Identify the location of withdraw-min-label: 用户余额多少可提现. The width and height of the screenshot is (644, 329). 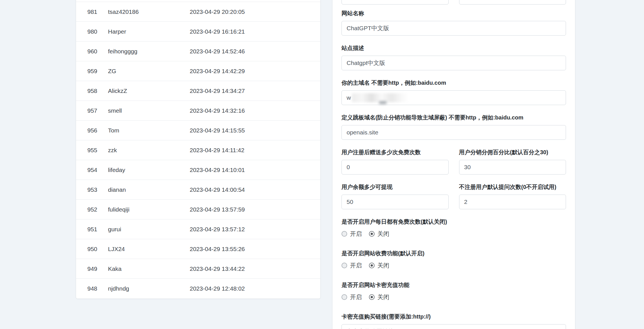
(395, 187).